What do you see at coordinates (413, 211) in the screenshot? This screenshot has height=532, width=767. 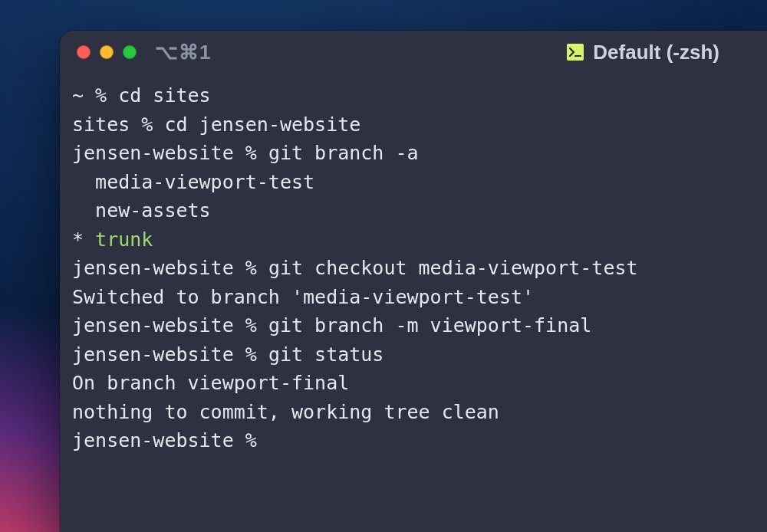 I see `terminal-line: new-assets` at bounding box center [413, 211].